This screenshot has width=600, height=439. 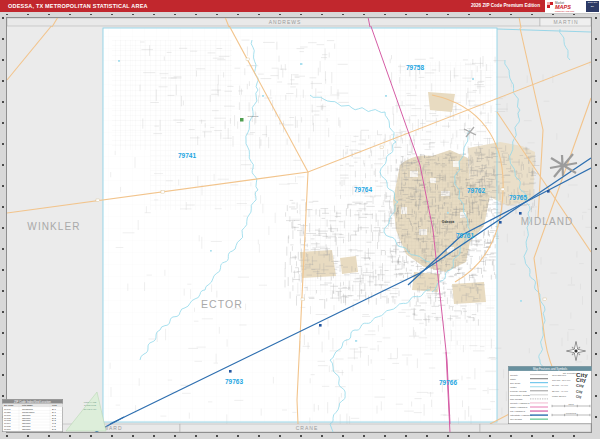 I want to click on city-label-goldsmith: Goldsmith, so click(x=254, y=116).